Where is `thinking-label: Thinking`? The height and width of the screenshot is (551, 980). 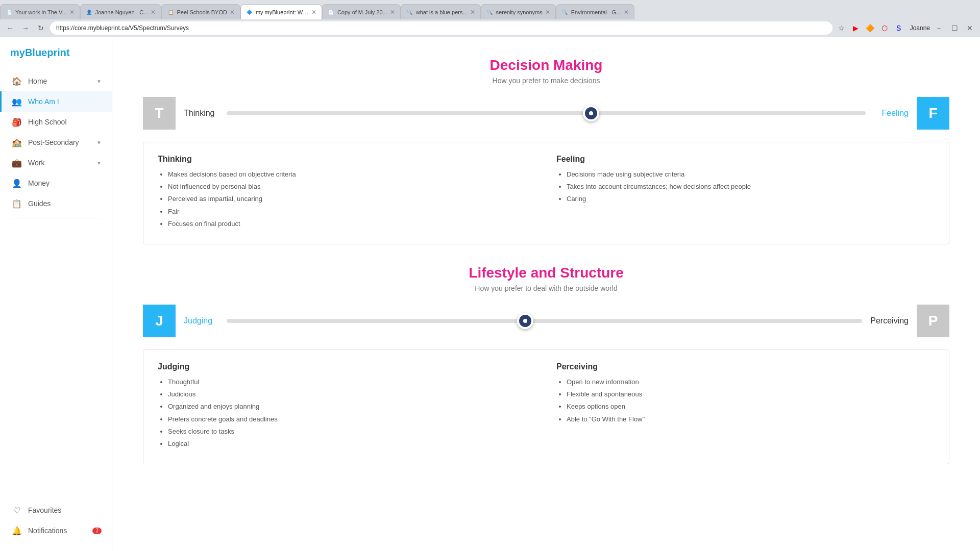 thinking-label: Thinking is located at coordinates (201, 113).